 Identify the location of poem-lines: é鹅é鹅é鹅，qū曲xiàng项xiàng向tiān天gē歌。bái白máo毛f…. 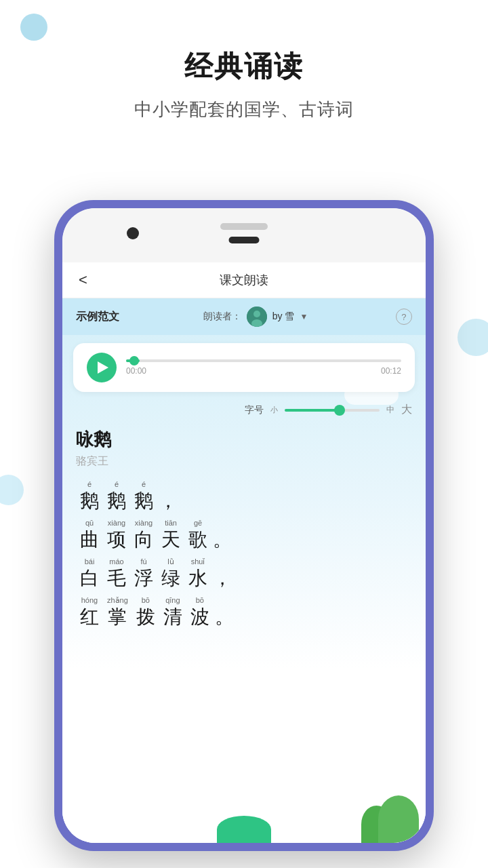
(244, 554).